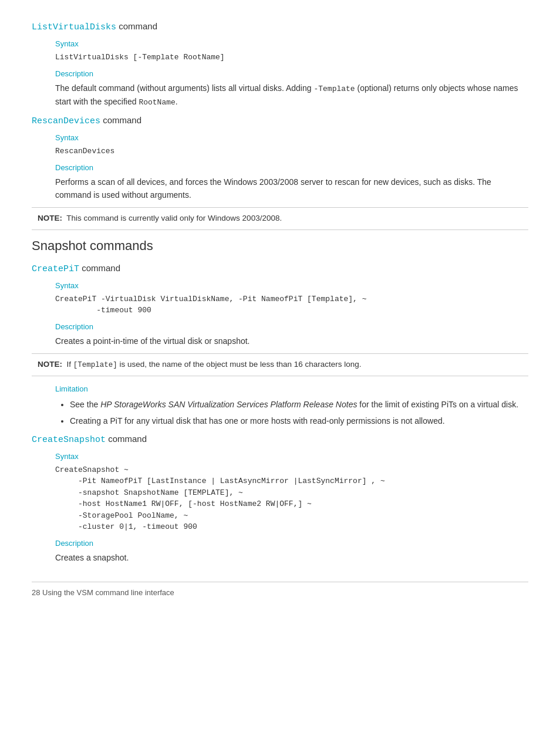  I want to click on list-virtual-disks-word: command, so click(137, 26).